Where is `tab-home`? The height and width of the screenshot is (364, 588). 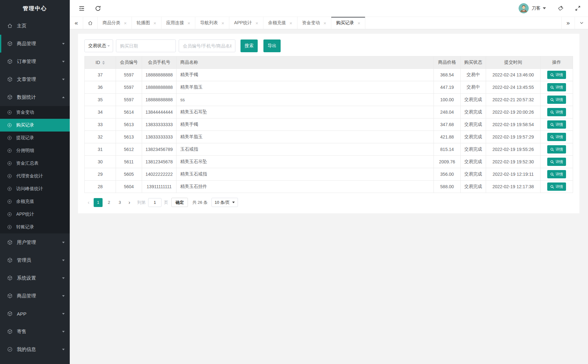 tab-home is located at coordinates (90, 23).